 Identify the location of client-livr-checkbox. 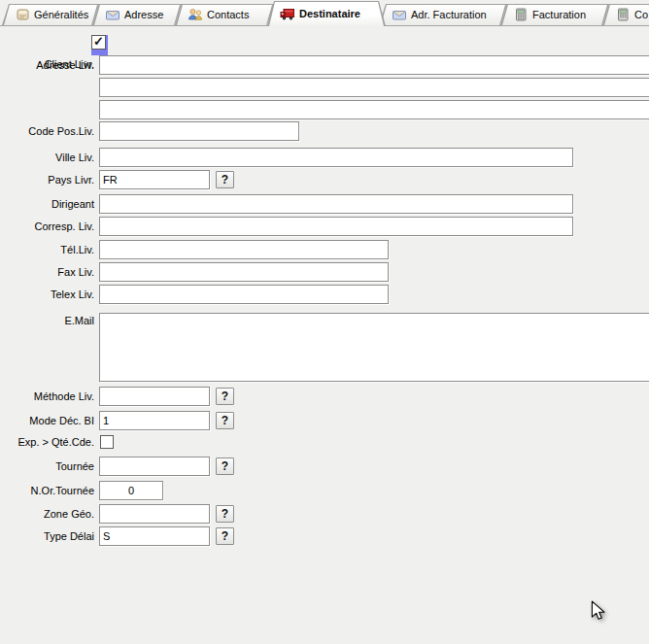
(99, 43).